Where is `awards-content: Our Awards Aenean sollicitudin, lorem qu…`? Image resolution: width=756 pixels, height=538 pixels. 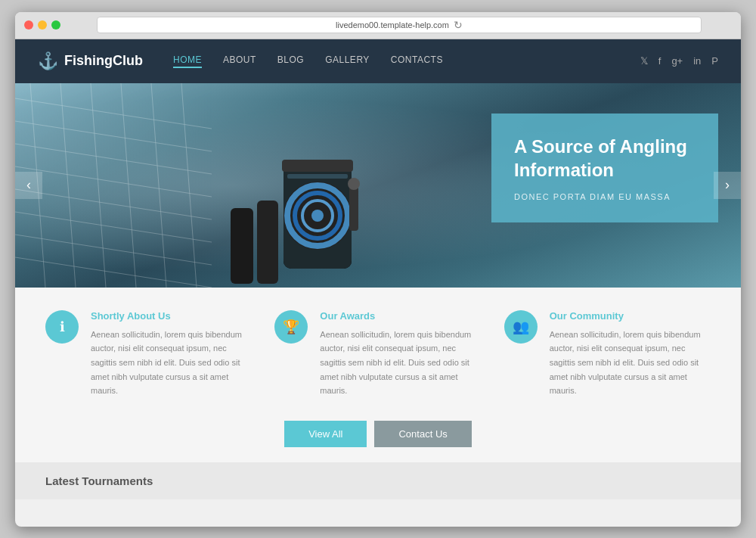 awards-content: Our Awards Aenean sollicitudin, lorem qu… is located at coordinates (401, 354).